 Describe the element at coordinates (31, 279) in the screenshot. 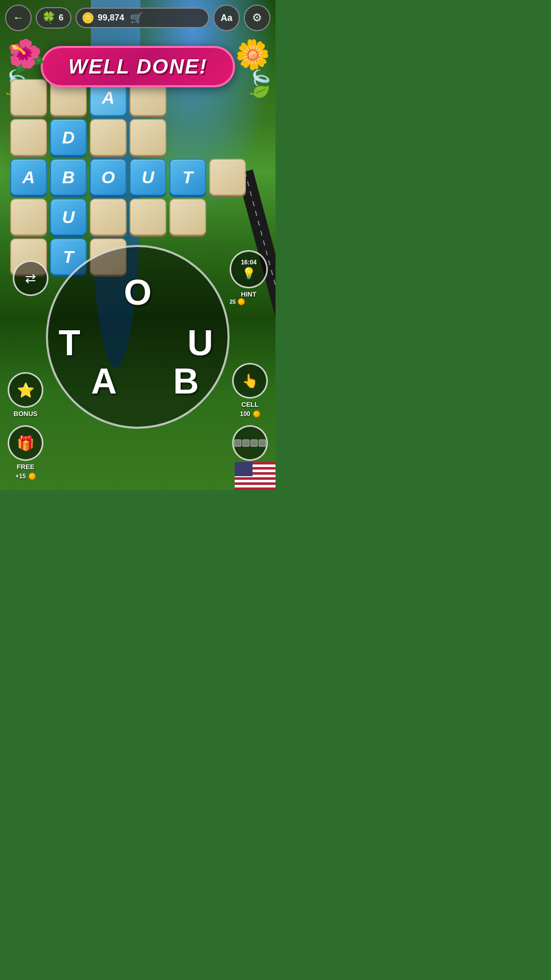

I see `shuffle-icon: ⇄` at that location.